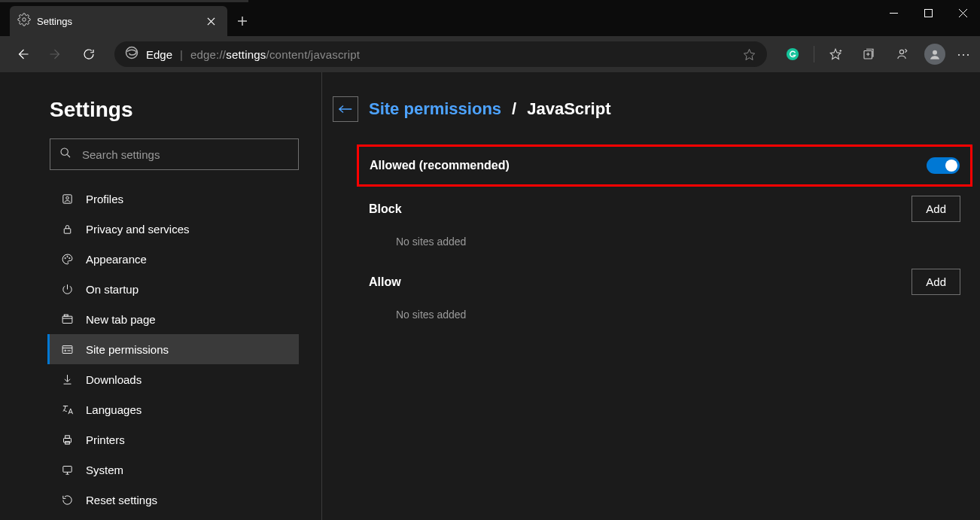 This screenshot has height=520, width=980. What do you see at coordinates (127, 349) in the screenshot?
I see `sidebar-item-label: Site permissions` at bounding box center [127, 349].